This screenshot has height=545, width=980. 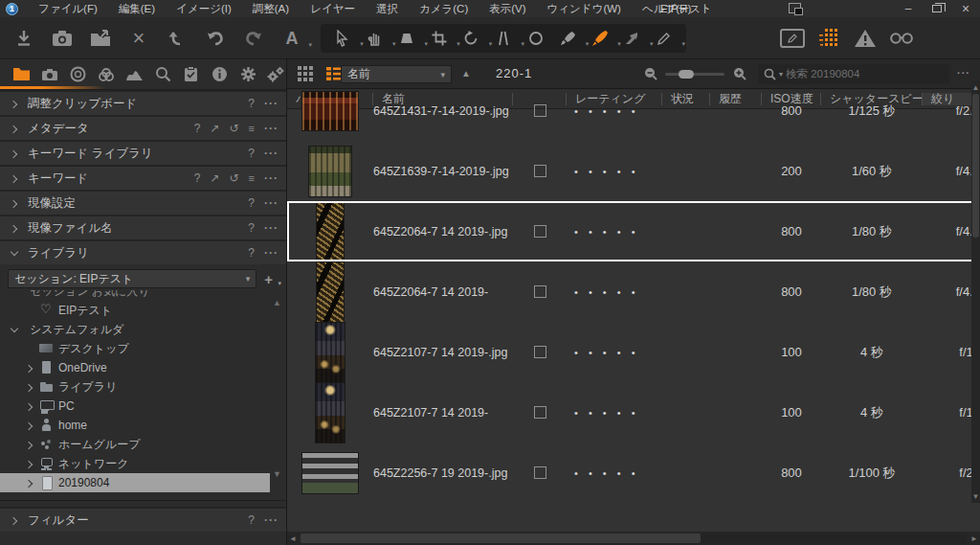 I want to click on tree-item: セッション お気に入り, so click(x=144, y=295).